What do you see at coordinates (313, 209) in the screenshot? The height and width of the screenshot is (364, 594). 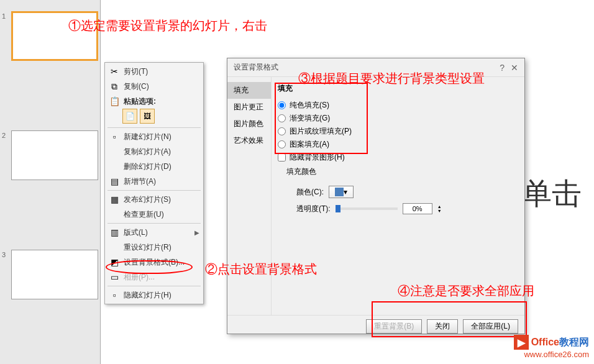 I see `transparency-label: 透明度(T):` at bounding box center [313, 209].